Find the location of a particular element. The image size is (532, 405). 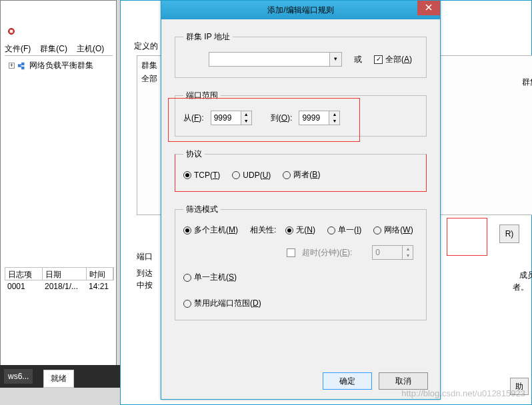

from-port-input is located at coordinates (226, 118).